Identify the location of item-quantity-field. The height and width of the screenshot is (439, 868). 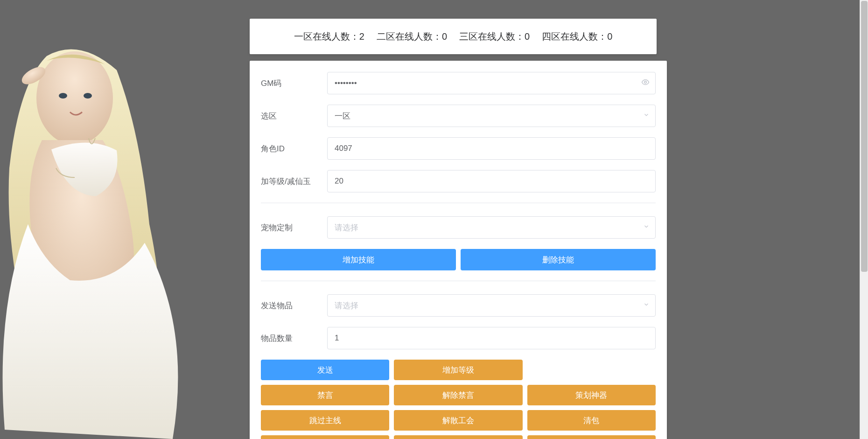
(491, 338).